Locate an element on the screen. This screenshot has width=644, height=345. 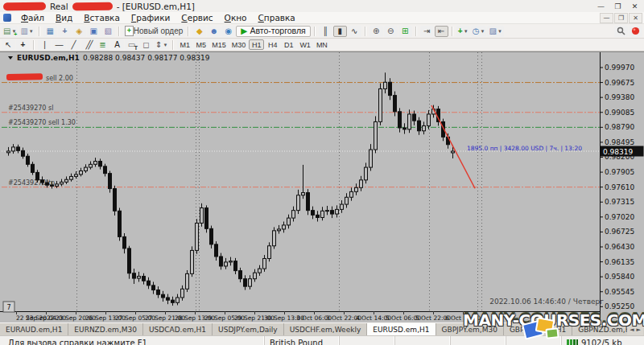
timeframe-h1-button: H1 is located at coordinates (256, 45).